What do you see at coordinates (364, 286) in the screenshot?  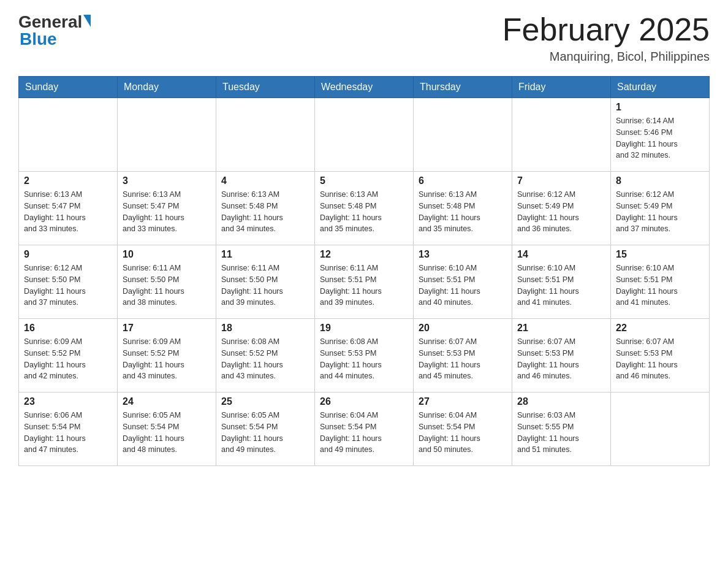 I see `day-info: Sunrise: 6:11 AMSunset: 5:51 PMDaylight:…` at bounding box center [364, 286].